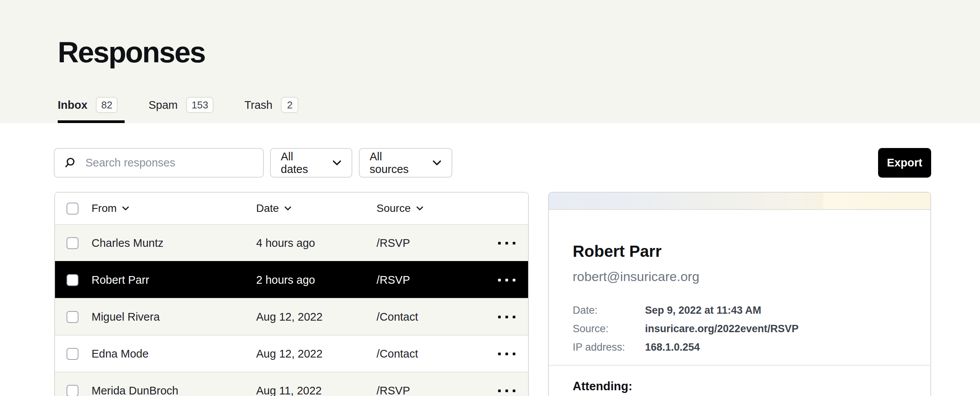  Describe the element at coordinates (170, 163) in the screenshot. I see `search-input` at that location.